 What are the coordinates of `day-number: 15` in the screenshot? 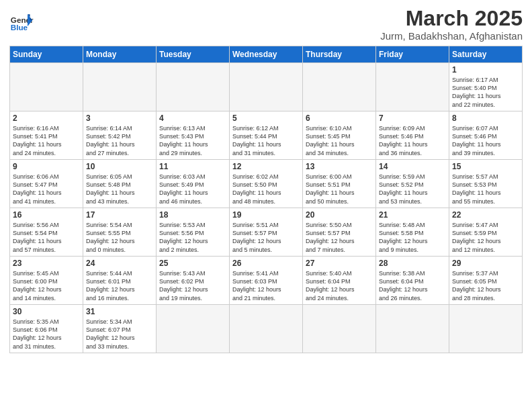 It's located at (486, 167).